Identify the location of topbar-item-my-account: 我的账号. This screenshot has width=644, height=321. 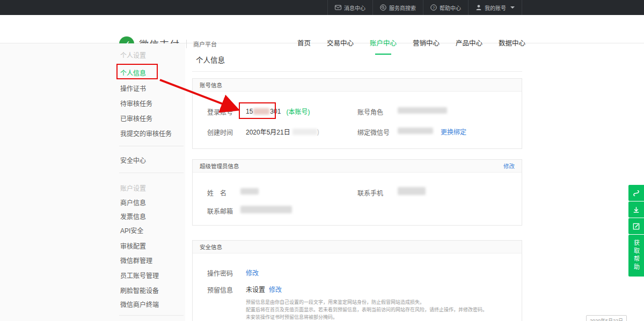
(495, 8).